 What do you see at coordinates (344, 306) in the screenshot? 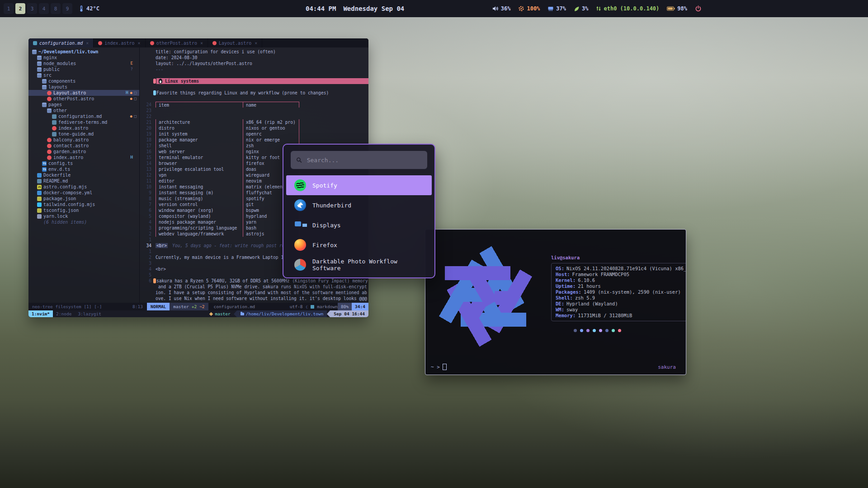
I see `scroll-progress: 80%` at bounding box center [344, 306].